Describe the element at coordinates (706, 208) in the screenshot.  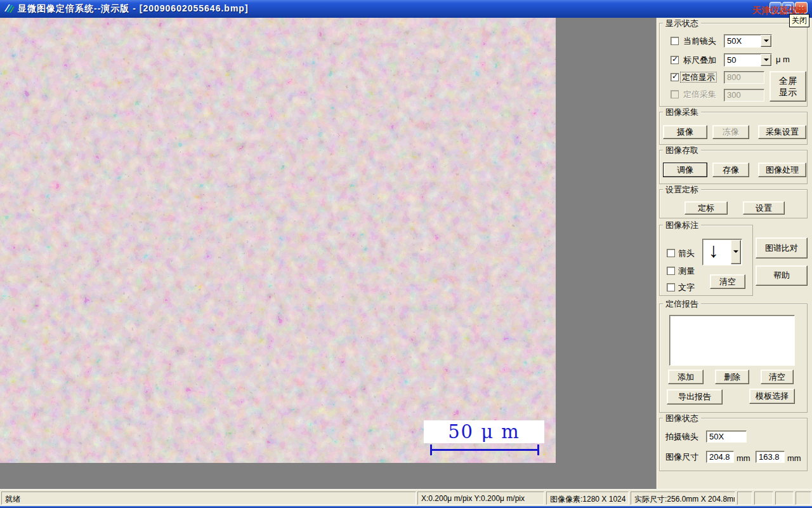
I see `calibrate-button: 定标` at that location.